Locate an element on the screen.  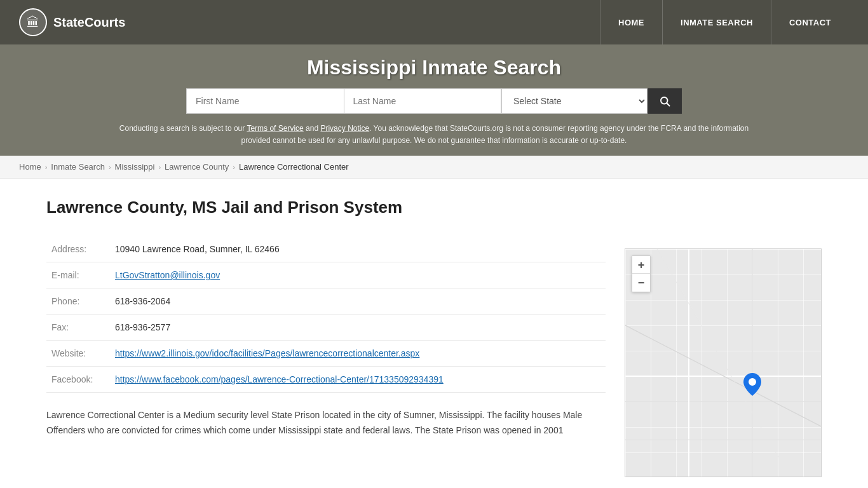
breadcrumb-sep-2: › is located at coordinates (110, 167).